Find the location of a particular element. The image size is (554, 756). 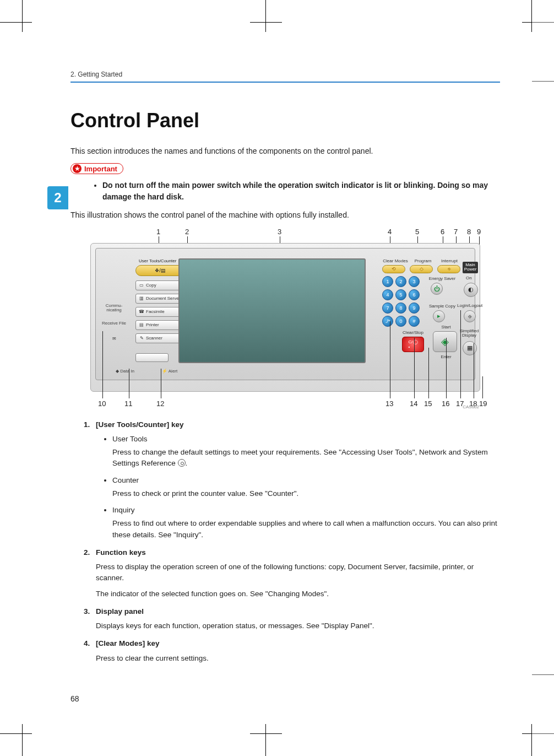

key-3: 3 is located at coordinates (414, 282).